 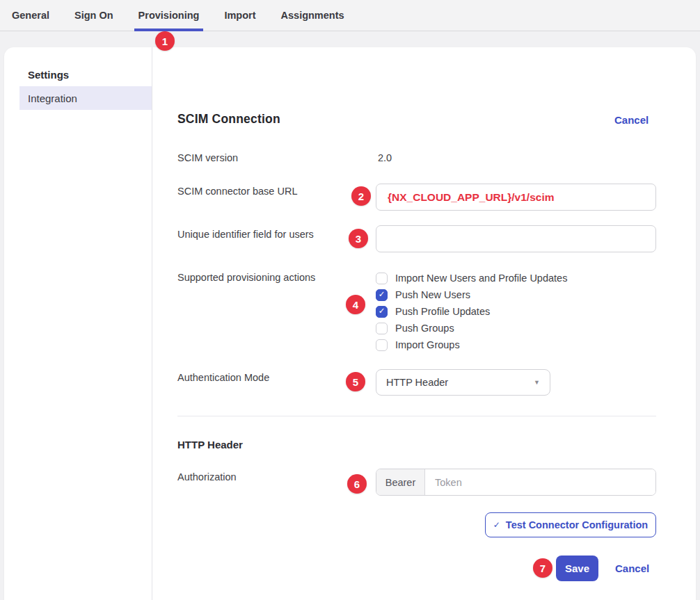 I want to click on checkbox-row-import-new-users: ✓ Import New Users and Profile Updates, so click(x=472, y=278).